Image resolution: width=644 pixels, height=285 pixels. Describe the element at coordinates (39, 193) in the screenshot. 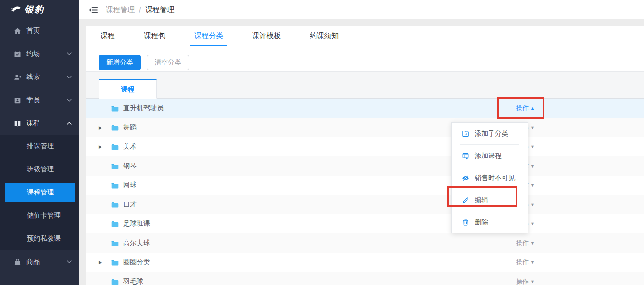

I see `sidebar-submenu: 排课管理 班级管理 课程管理 储值卡管理 预约私教课` at that location.